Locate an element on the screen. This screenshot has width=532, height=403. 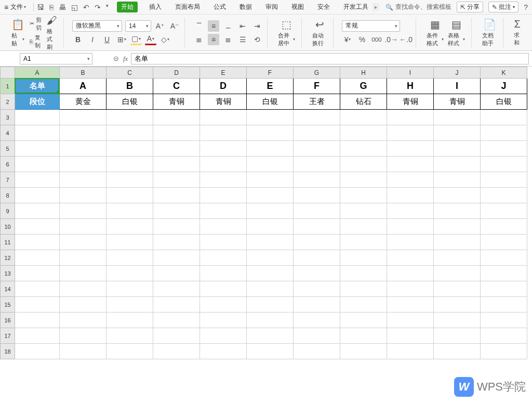
tab-view: 视图 is located at coordinates (298, 7).